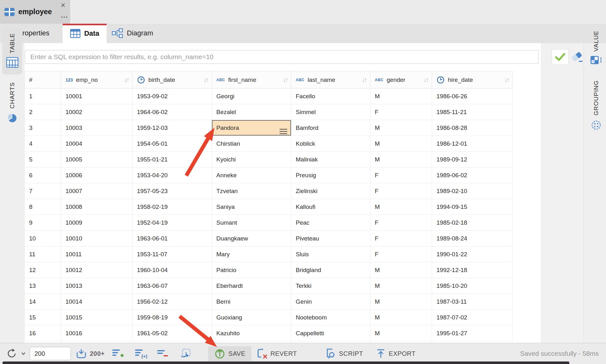 Image resolution: width=606 pixels, height=364 pixels. Describe the element at coordinates (283, 130) in the screenshot. I see `cell-menu-icon` at that location.